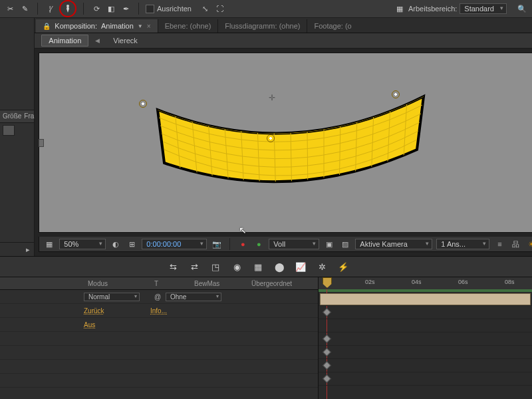 The height and width of the screenshot is (399, 532). What do you see at coordinates (394, 244) in the screenshot?
I see `camera-select: Aktive Kamera` at bounding box center [394, 244].